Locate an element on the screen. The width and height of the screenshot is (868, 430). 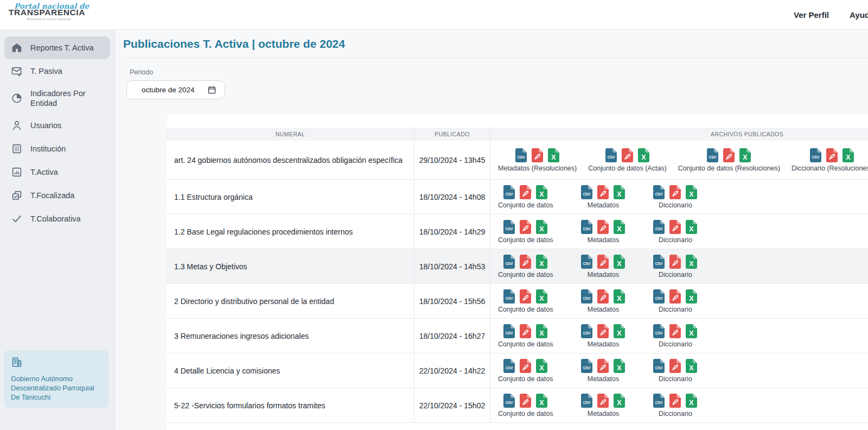
sidebar-nav: Reportes T. Activa T. Pasiva Indicadores… is located at coordinates (58, 130).